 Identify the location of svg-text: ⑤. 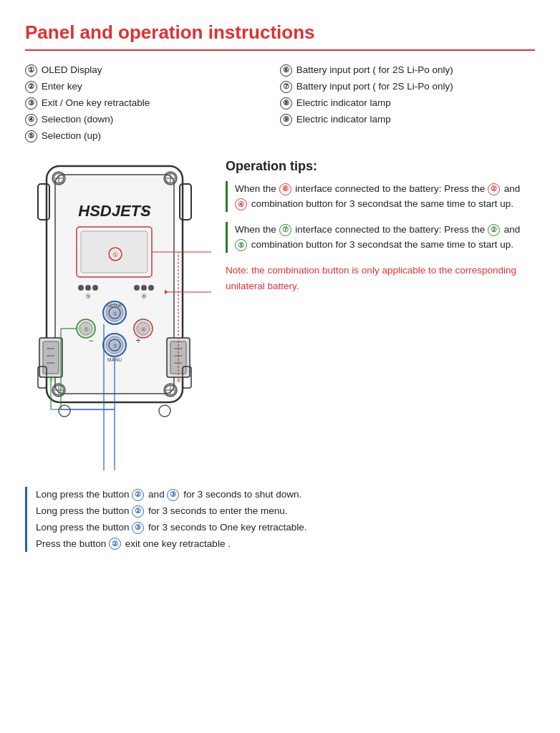
(86, 329).